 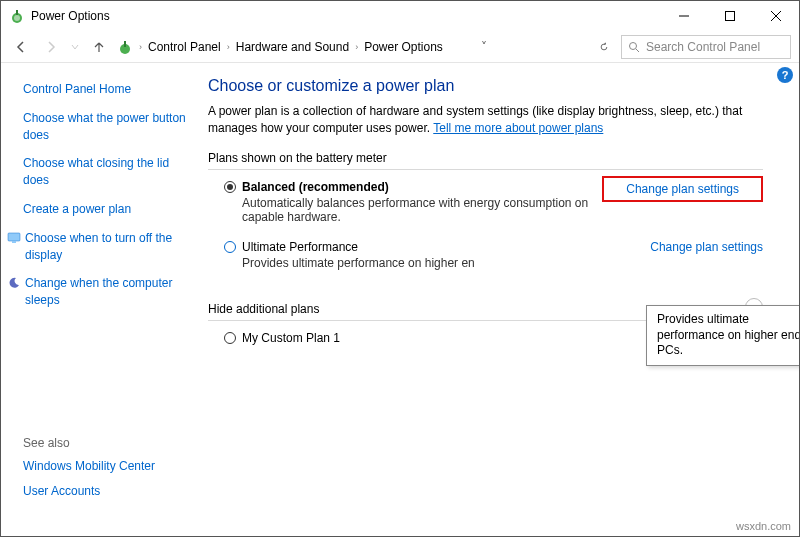 I want to click on plan-ultimate-label: Ultimate Performance, so click(x=300, y=247).